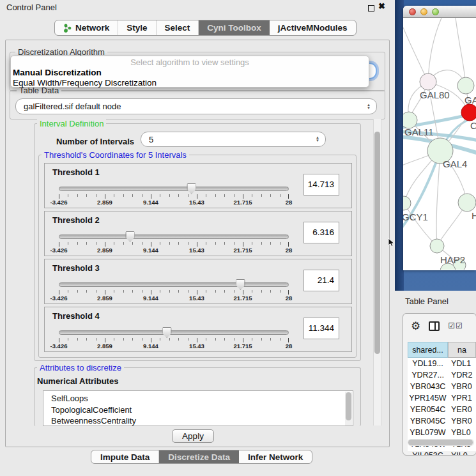 The height and width of the screenshot is (476, 476). Describe the element at coordinates (233, 139) in the screenshot. I see `num-intervals-combobox: 5 ▲▼` at that location.